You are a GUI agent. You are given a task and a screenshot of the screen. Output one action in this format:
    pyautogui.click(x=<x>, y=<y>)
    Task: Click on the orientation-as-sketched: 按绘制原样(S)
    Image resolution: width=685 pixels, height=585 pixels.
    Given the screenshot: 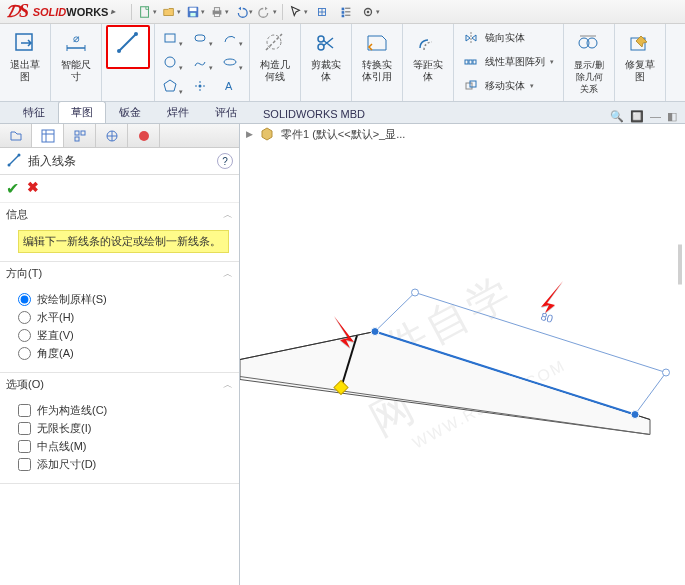 What is the action you would take?
    pyautogui.click(x=124, y=300)
    